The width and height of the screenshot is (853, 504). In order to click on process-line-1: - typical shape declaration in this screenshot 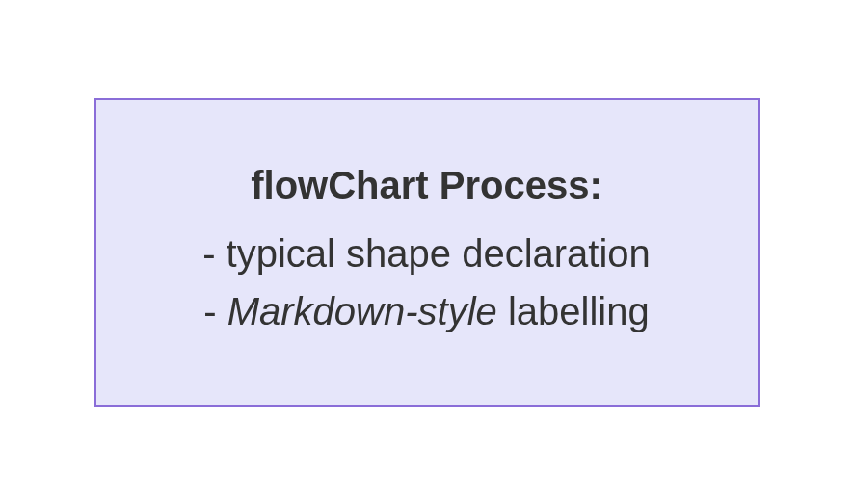, I will do `click(426, 253)`.